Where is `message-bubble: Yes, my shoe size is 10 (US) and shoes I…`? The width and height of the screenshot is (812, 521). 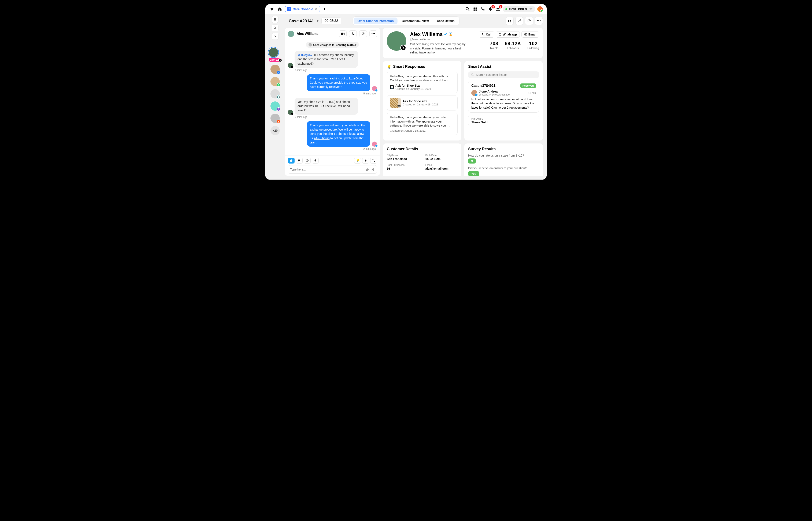 message-bubble: Yes, my shoe size is 10 (US) and shoes I… is located at coordinates (326, 106).